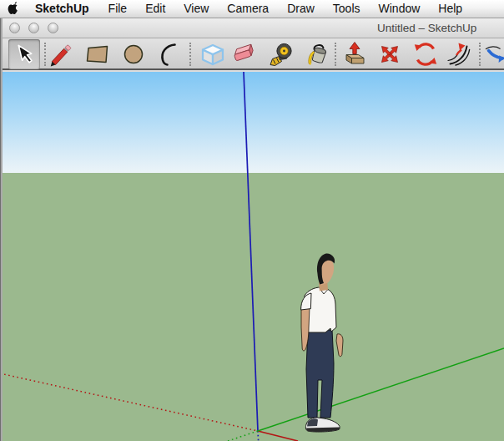  I want to click on pencil-icon, so click(63, 54).